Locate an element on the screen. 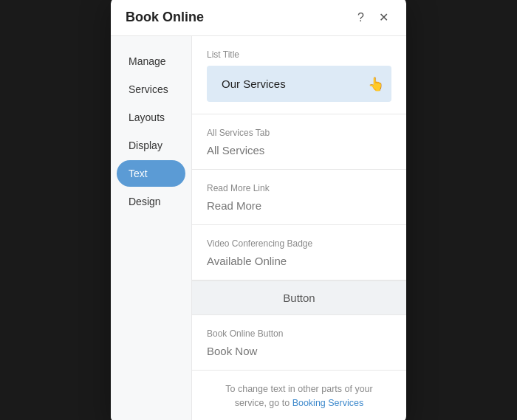  sidebar-item-text: Text is located at coordinates (151, 173).